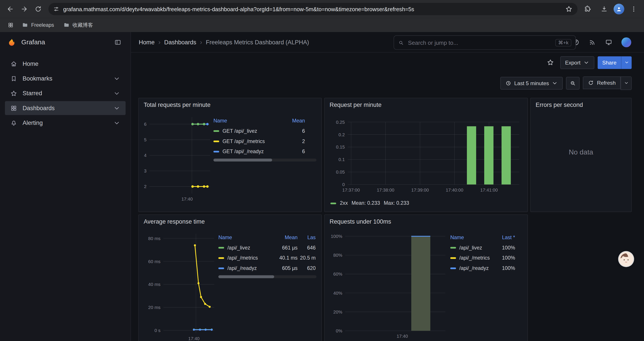  Describe the element at coordinates (634, 9) in the screenshot. I see `menu-icon` at that location.